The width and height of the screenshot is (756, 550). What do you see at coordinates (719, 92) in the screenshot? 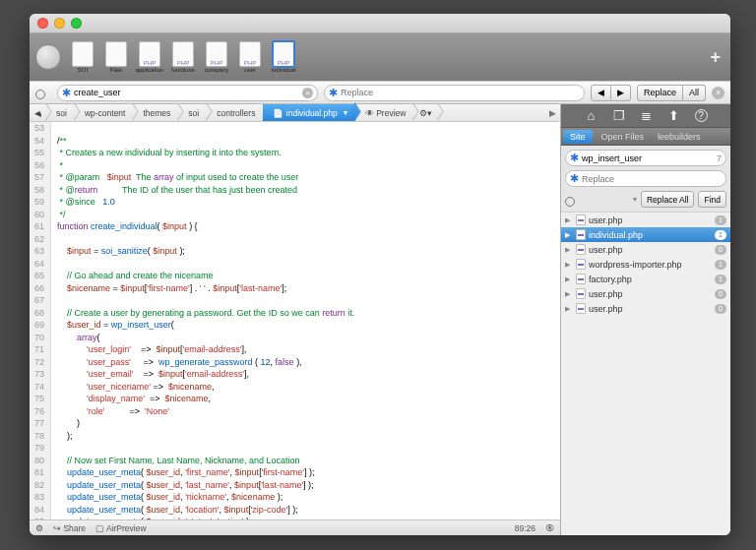
I see `close-search-icon: ×` at bounding box center [719, 92].